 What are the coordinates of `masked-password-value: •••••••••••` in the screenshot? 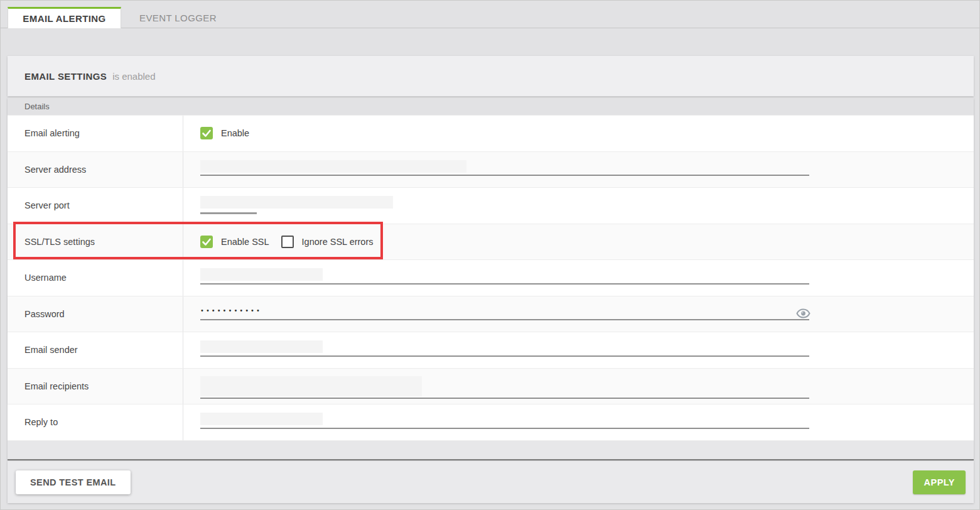 It's located at (231, 310).